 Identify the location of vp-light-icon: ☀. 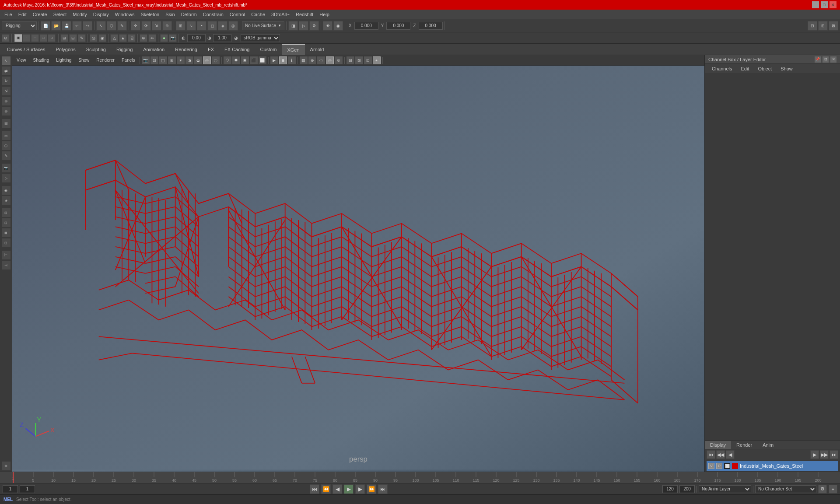
(181, 60).